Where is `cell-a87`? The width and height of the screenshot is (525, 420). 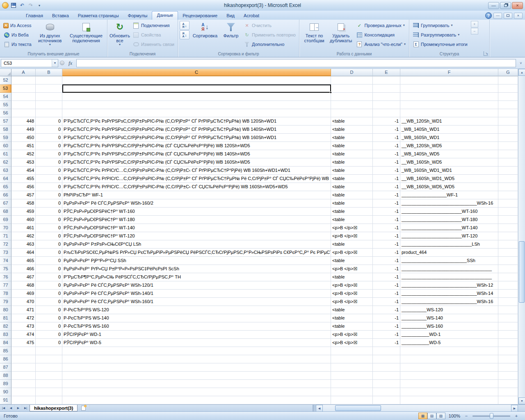 cell-a87 is located at coordinates (24, 368).